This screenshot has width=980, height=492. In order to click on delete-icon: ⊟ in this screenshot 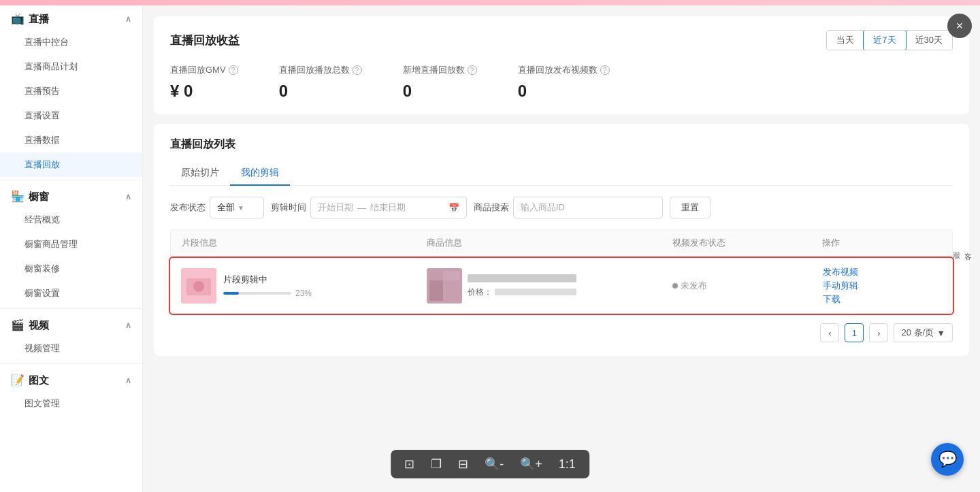, I will do `click(463, 464)`.